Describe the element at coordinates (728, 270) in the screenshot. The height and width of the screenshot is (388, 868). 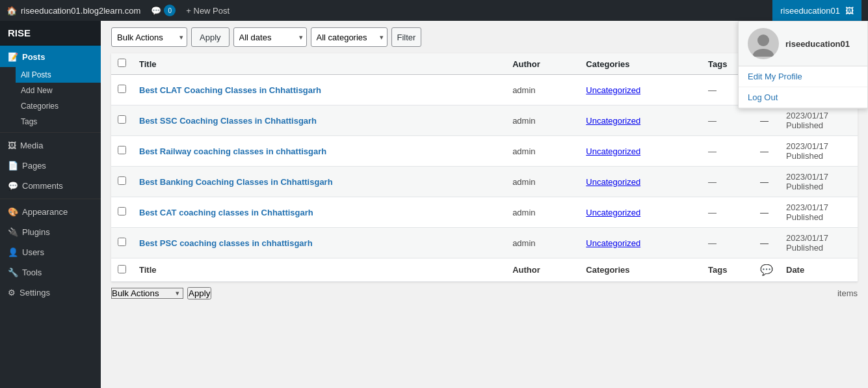
I see `footer-tags: Tags` at that location.